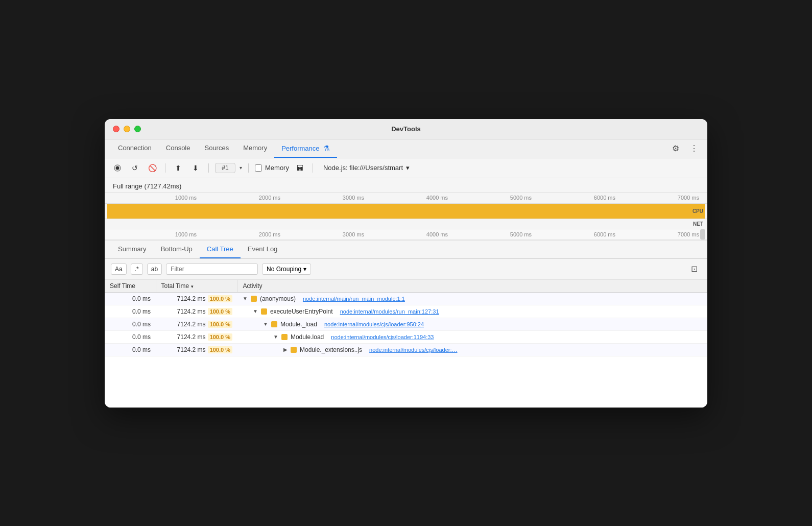 The width and height of the screenshot is (812, 526). I want to click on grouping-label: No Grouping, so click(284, 269).